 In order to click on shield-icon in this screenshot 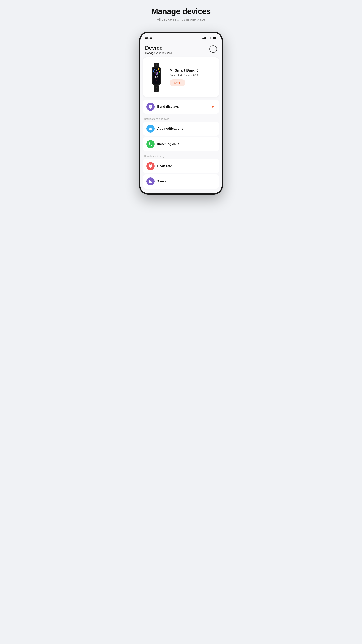, I will do `click(150, 107)`.